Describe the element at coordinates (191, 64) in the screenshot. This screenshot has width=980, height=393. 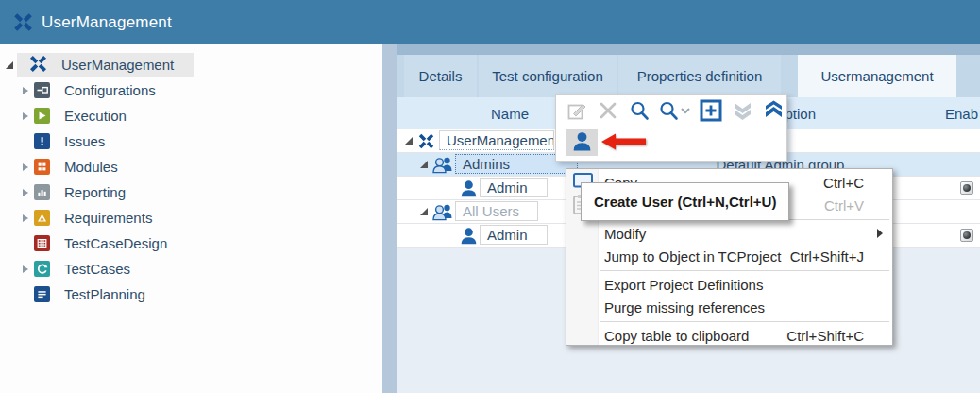
I see `sidebar-item-usermanagement: UserManagement` at that location.